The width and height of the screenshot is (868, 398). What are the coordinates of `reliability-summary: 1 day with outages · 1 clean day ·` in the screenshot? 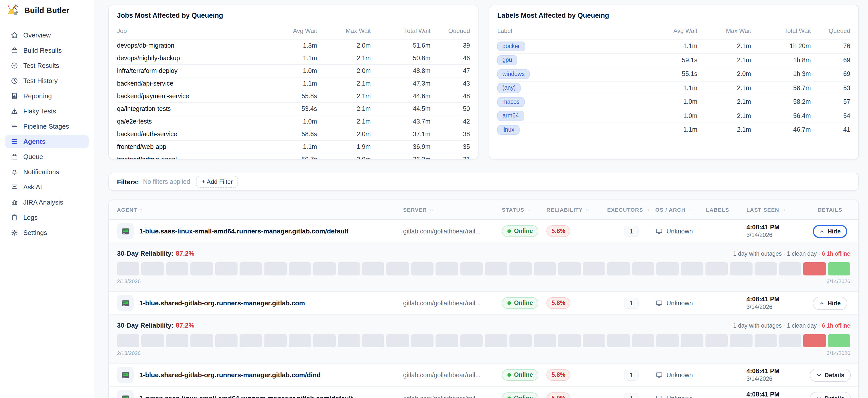 It's located at (778, 326).